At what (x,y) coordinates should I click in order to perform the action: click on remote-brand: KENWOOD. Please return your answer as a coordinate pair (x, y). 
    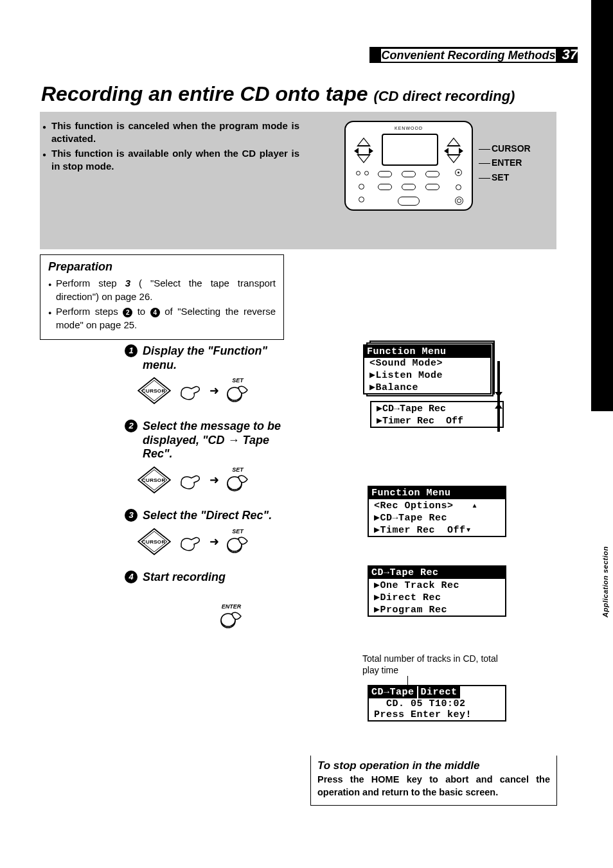
    Looking at the image, I should click on (409, 128).